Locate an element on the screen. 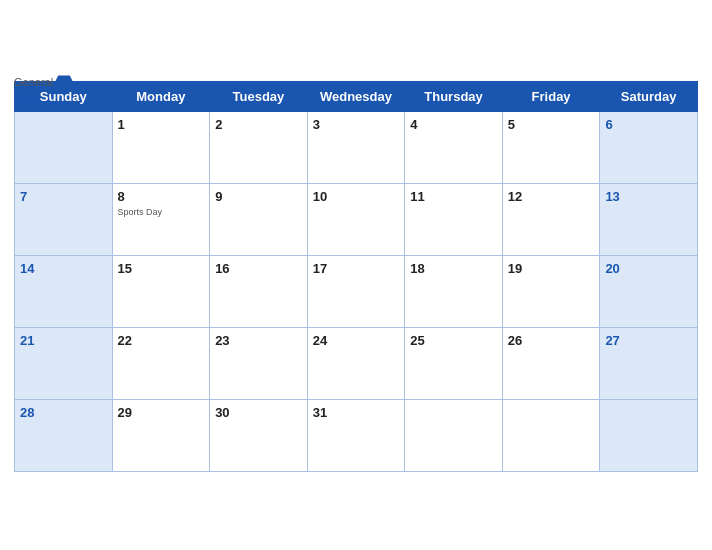  day-number: 6 is located at coordinates (608, 124).